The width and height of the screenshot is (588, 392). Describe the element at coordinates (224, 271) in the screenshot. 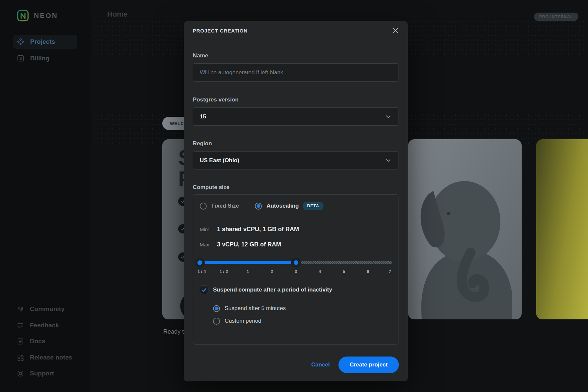

I see `tick-label: 1 / 2` at that location.